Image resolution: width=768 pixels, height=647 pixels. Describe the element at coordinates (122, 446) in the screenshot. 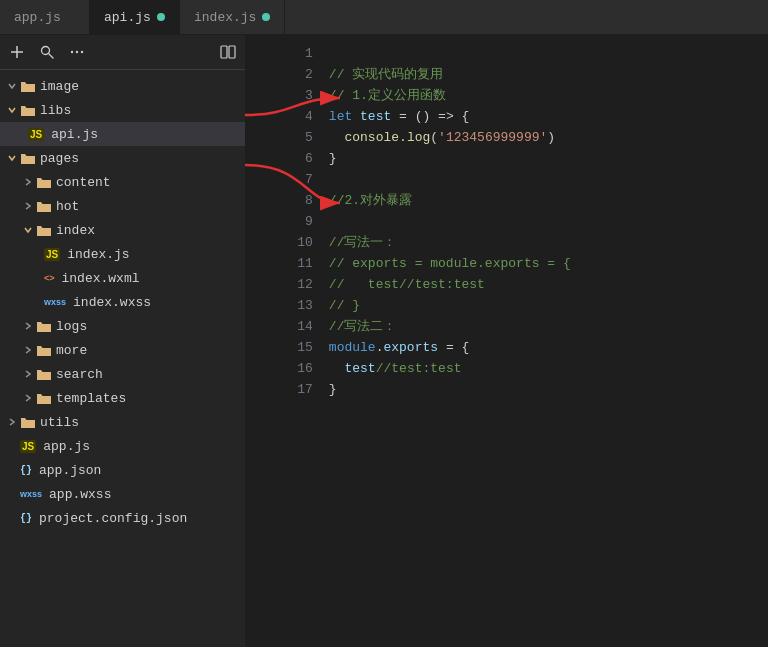

I see `tree-item-app-js: JS app.js` at that location.